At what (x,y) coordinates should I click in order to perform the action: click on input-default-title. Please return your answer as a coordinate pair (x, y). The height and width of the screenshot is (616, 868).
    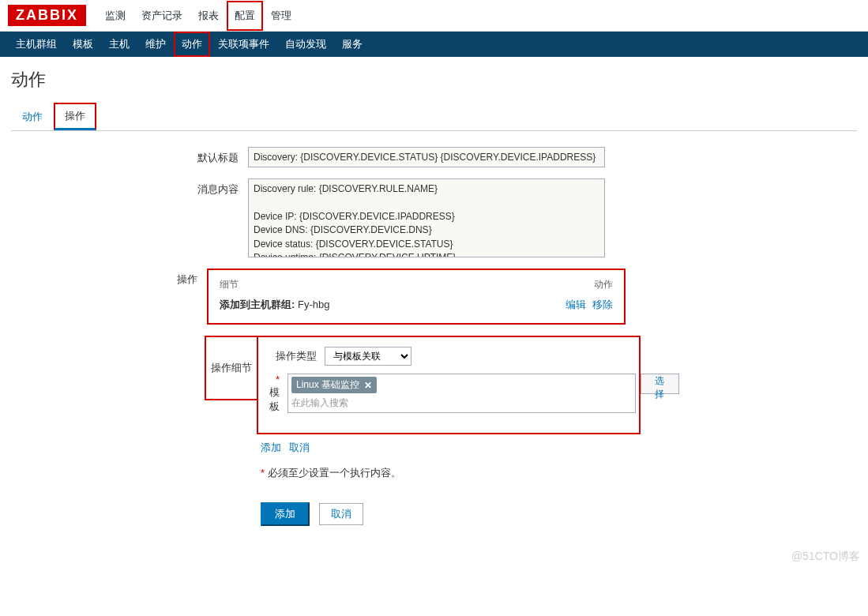
    Looking at the image, I should click on (426, 157).